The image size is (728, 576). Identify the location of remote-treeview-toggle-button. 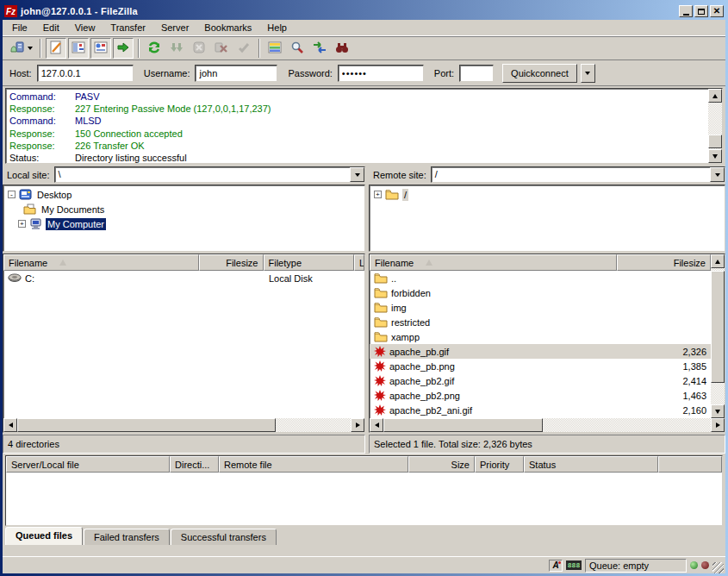
(101, 48).